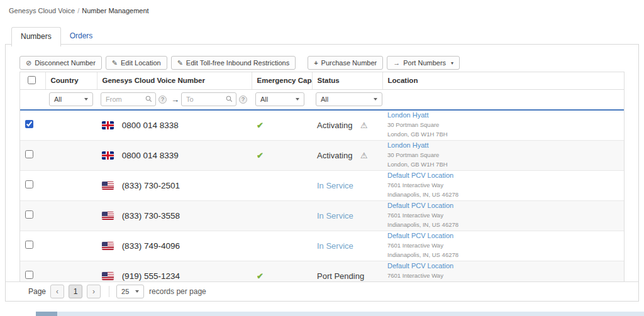 This screenshot has height=316, width=644. What do you see at coordinates (209, 99) in the screenshot?
I see `number-to-filter` at bounding box center [209, 99].